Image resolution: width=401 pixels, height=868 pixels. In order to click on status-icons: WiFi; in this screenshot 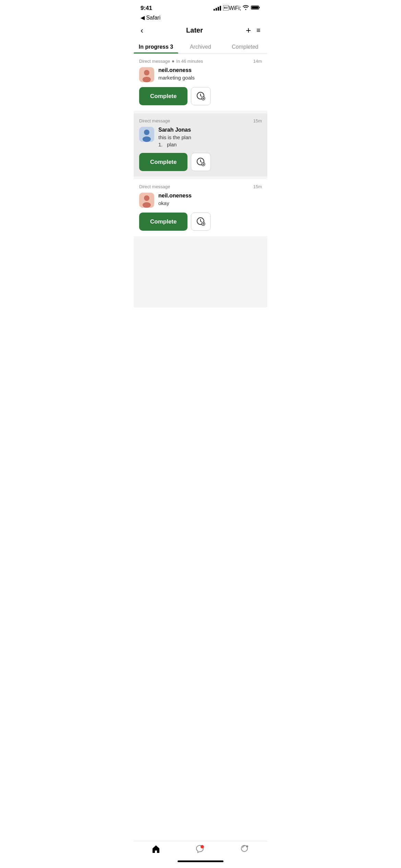, I will do `click(237, 8)`.